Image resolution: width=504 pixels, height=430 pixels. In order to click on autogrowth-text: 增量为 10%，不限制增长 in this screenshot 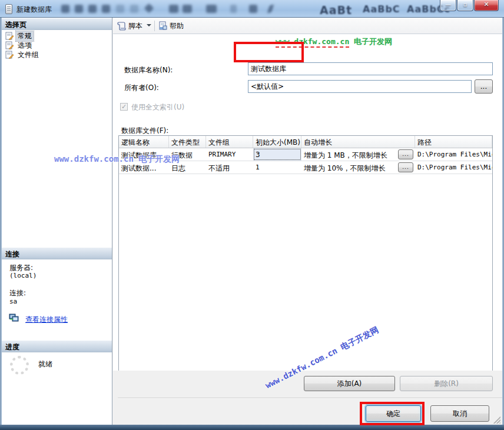, I will do `click(345, 168)`.